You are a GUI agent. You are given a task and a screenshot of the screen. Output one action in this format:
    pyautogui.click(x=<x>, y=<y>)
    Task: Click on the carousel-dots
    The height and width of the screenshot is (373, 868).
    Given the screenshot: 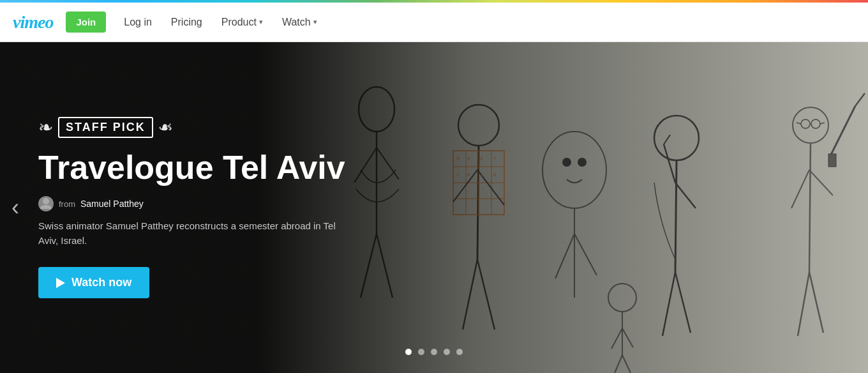 What is the action you would take?
    pyautogui.click(x=434, y=352)
    